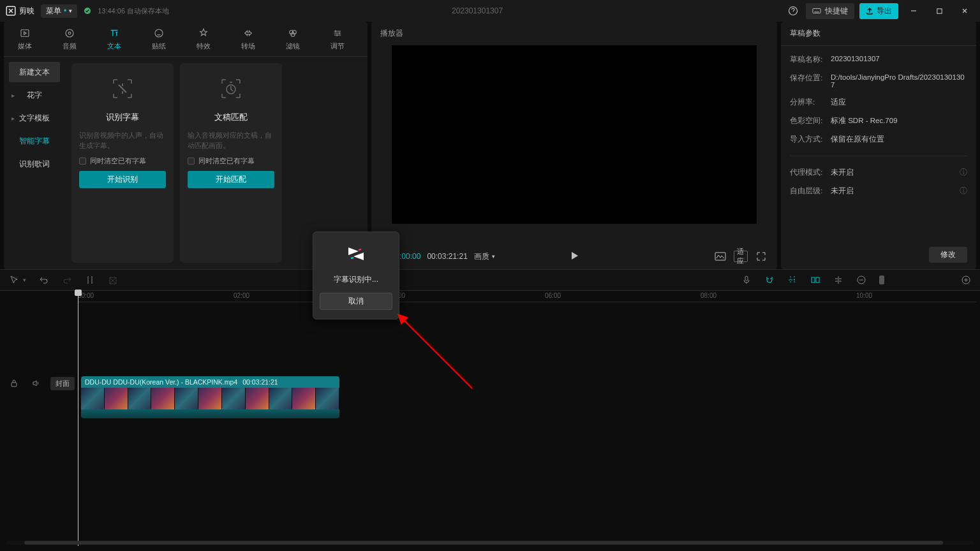  I want to click on cover-button: 封面, so click(63, 384).